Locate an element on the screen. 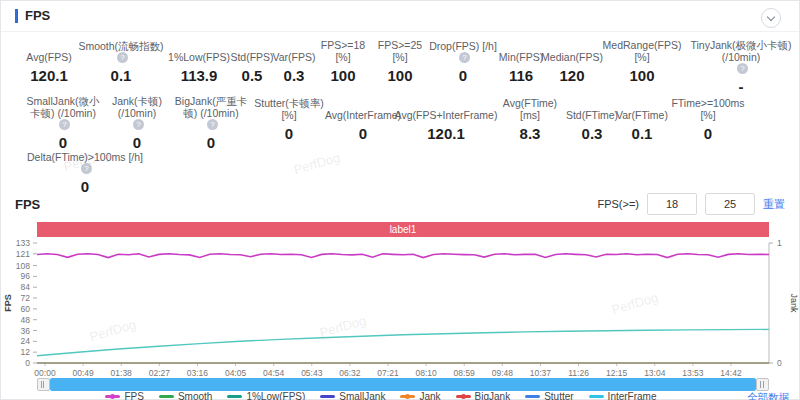 The height and width of the screenshot is (400, 800). legend-label: Stutter is located at coordinates (558, 396).